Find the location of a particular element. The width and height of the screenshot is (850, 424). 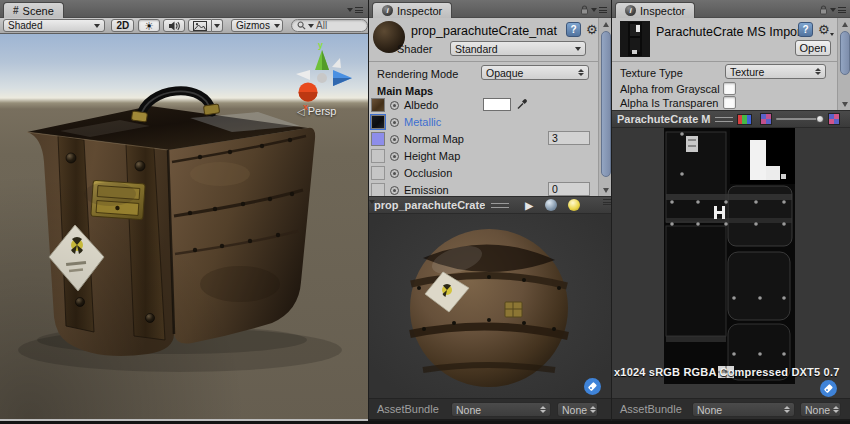

assetbundle-label: AssetBundle is located at coordinates (651, 409).